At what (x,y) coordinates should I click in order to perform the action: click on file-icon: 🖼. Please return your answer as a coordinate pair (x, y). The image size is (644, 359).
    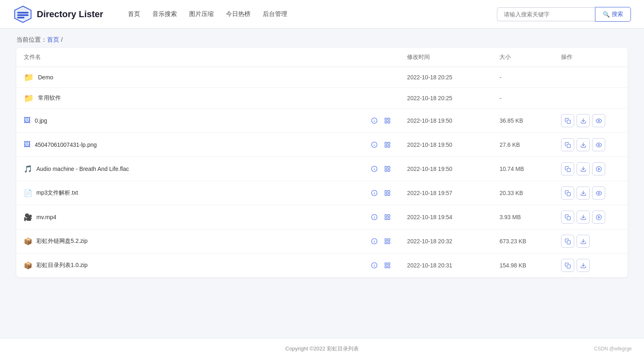
    Looking at the image, I should click on (27, 145).